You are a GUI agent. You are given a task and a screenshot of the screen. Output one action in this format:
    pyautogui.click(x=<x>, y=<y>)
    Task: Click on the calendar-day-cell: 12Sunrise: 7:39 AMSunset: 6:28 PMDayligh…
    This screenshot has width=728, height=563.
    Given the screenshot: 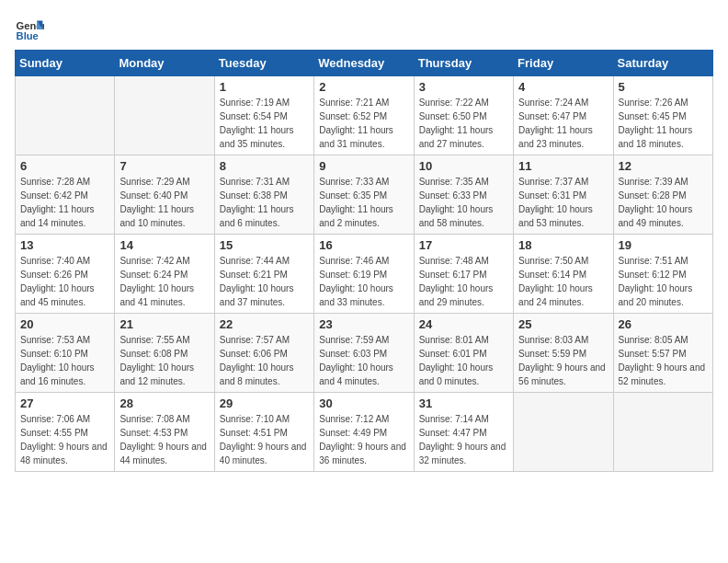 What is the action you would take?
    pyautogui.click(x=663, y=195)
    